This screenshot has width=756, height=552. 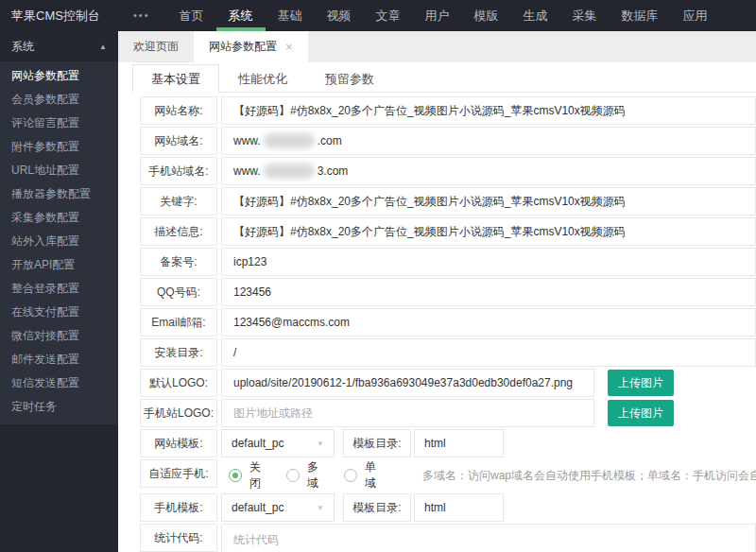 I want to click on field-label: 手机站域名:, so click(x=179, y=171).